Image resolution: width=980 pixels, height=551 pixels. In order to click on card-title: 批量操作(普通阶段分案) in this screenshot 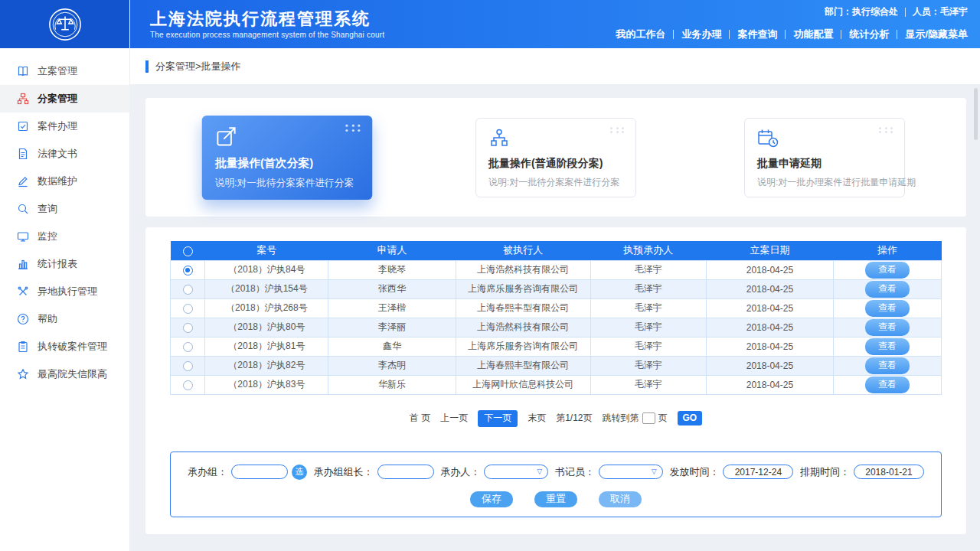, I will do `click(556, 164)`.